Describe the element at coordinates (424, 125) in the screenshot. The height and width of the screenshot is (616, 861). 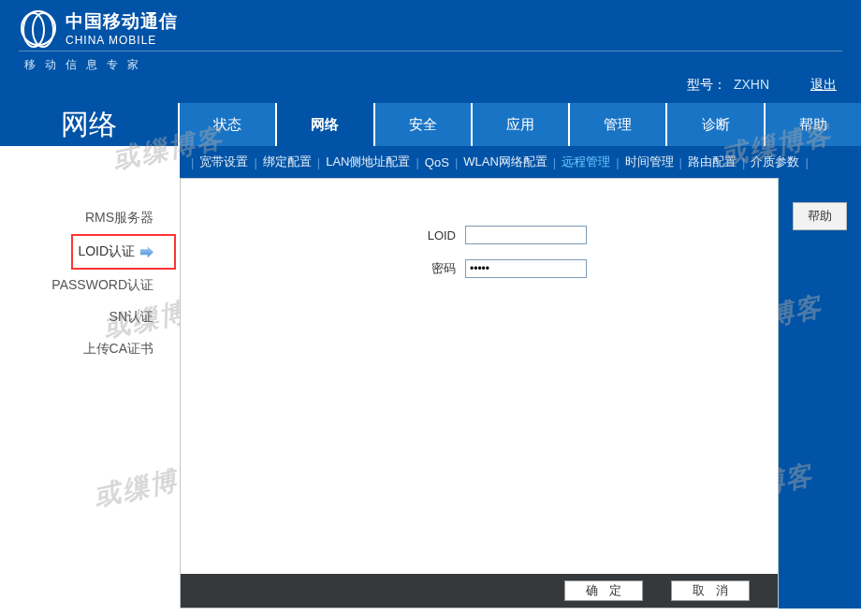
I see `tab-security: 安全` at that location.